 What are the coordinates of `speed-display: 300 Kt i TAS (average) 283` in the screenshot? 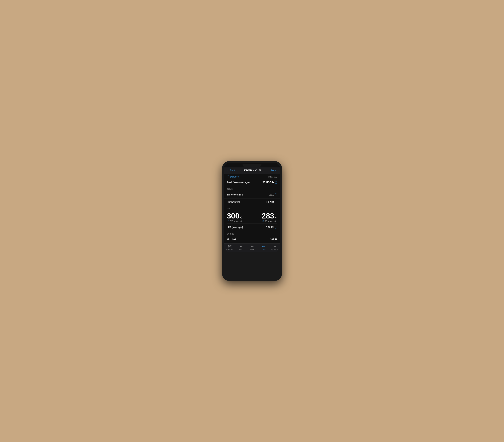 It's located at (252, 217).